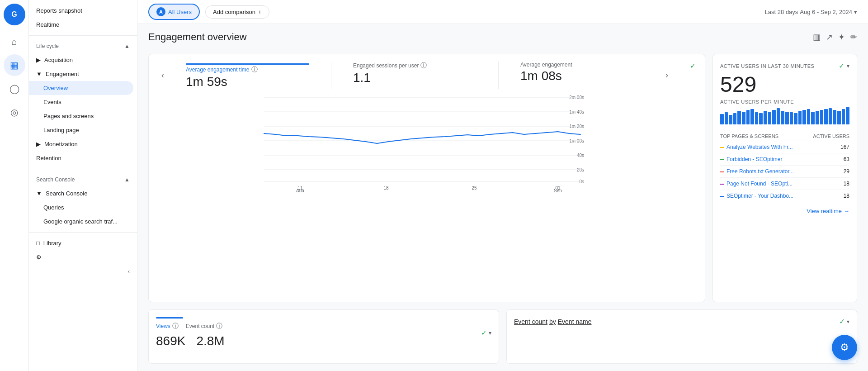  What do you see at coordinates (248, 70) in the screenshot?
I see `metric-avg-engagement-time-label: Average engagement time ⓘ` at bounding box center [248, 70].